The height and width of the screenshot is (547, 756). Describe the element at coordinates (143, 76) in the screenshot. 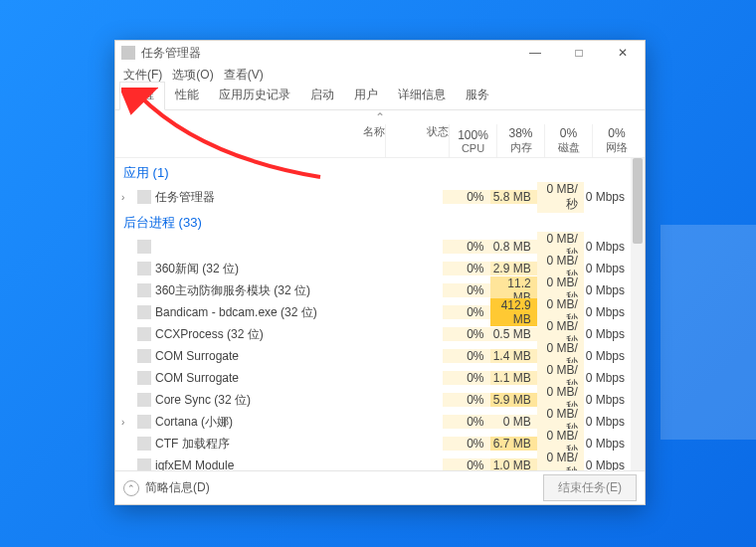

I see `menu-file: 文件(F)` at that location.